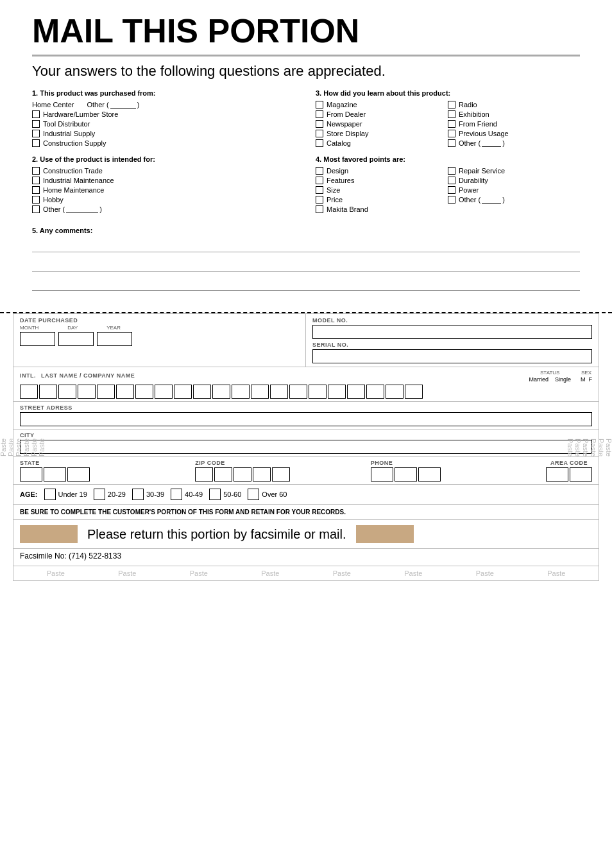  I want to click on q3-cb-store, so click(319, 134).